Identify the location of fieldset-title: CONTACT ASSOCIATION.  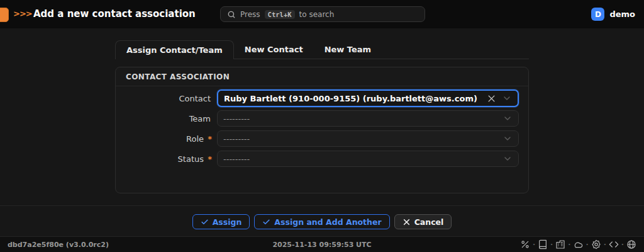
(322, 77).